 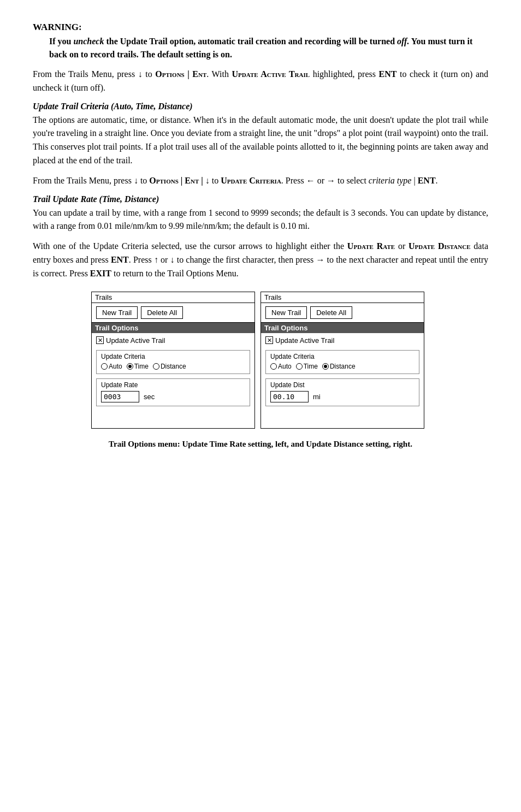 What do you see at coordinates (271, 74) in the screenshot?
I see `update-active-trail-label: Update Active Trail` at bounding box center [271, 74].